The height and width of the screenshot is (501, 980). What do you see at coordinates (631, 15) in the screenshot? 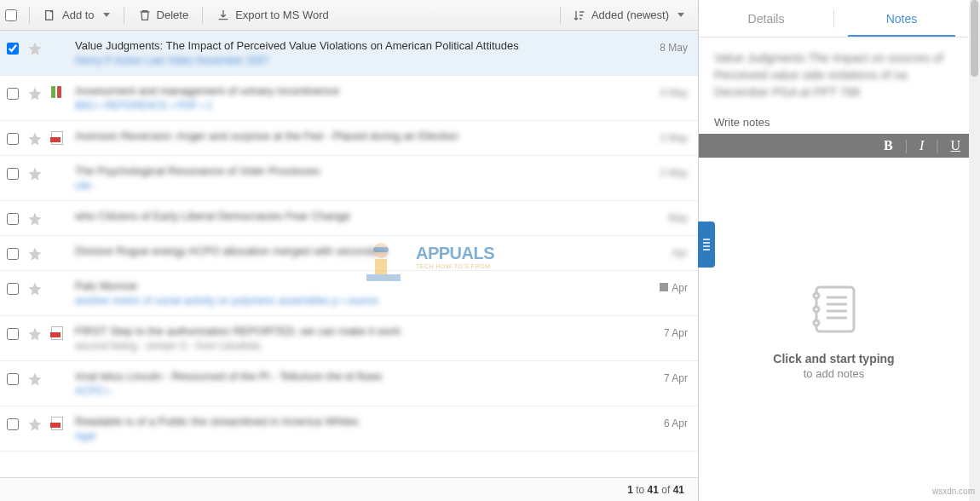
I see `sort-label: Added (newest)` at bounding box center [631, 15].